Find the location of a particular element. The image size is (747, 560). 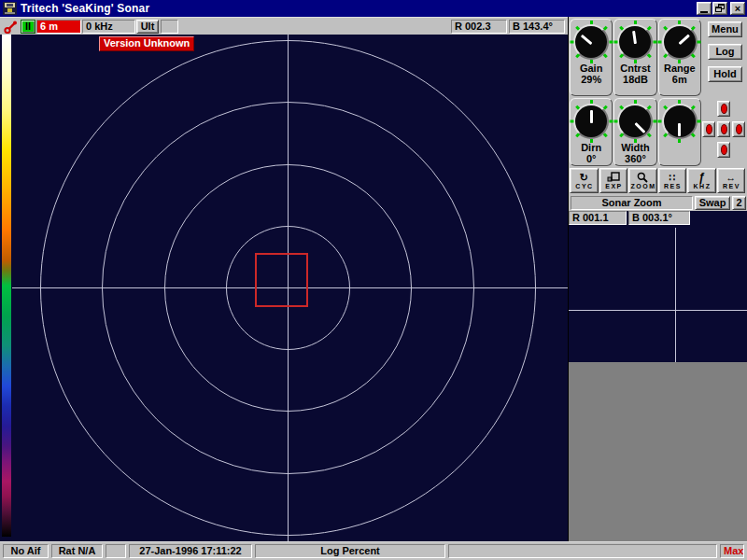

datetime-field: 27-Jan-1996 17:11:22 is located at coordinates (190, 551).